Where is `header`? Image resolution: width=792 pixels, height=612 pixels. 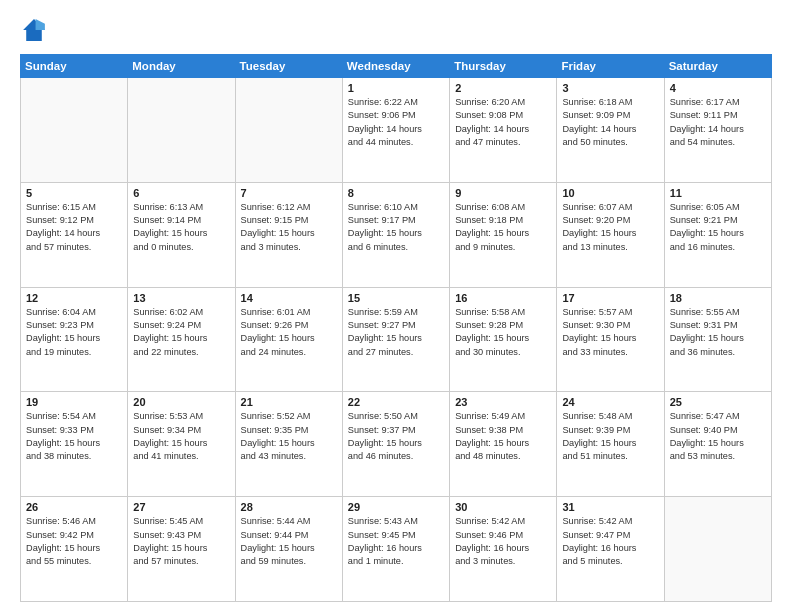 header is located at coordinates (396, 30).